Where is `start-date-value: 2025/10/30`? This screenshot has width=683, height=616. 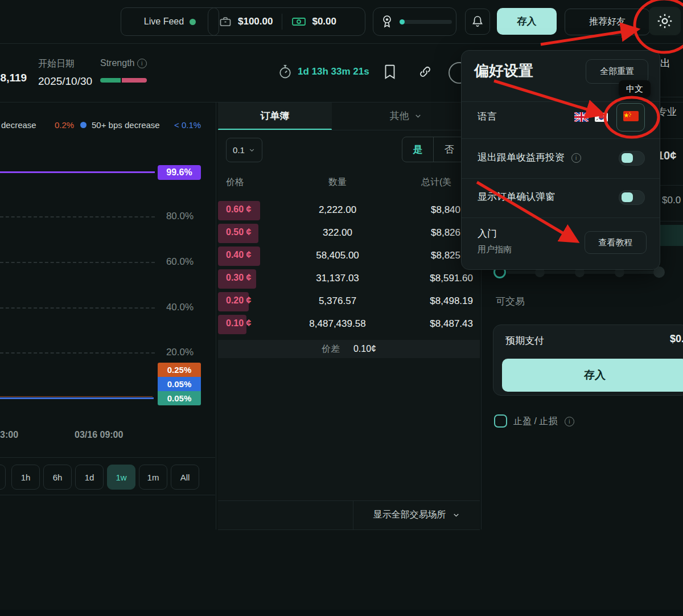 start-date-value: 2025/10/30 is located at coordinates (65, 81).